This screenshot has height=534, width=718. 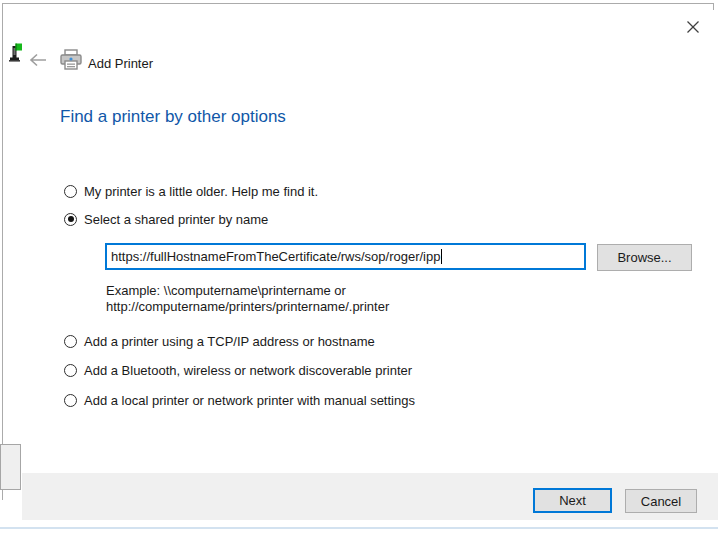 What do you see at coordinates (248, 307) in the screenshot?
I see `example-line-2: http://computername/printers/printername…` at bounding box center [248, 307].